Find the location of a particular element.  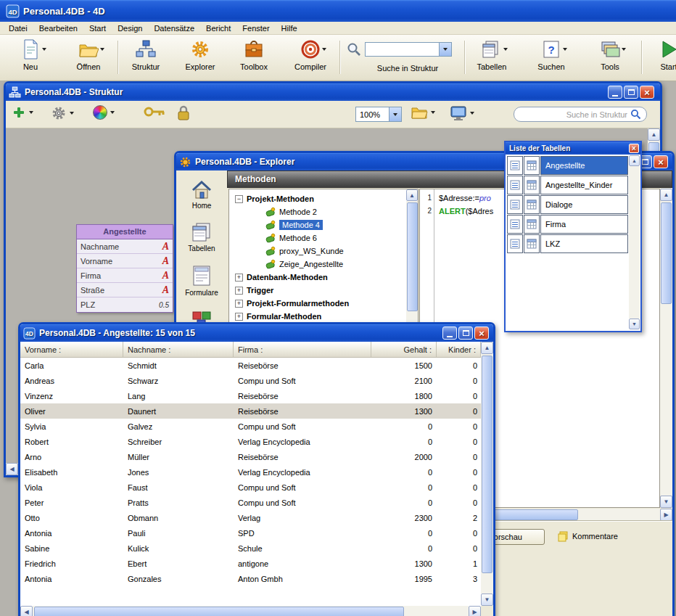

settings-dropdown-arrow is located at coordinates (72, 113).